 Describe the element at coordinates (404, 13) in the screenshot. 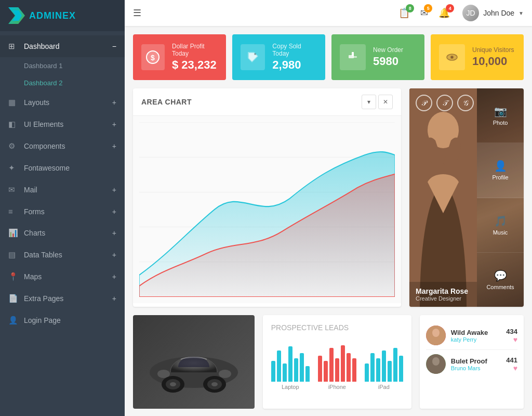

I see `notifications-chat-icon: 📋 8` at that location.